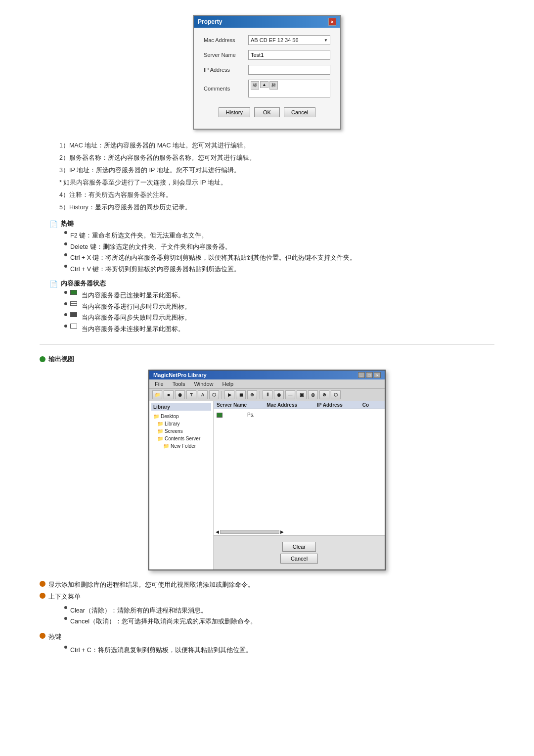 The width and height of the screenshot is (534, 756). I want to click on toolbar-btn-a: A, so click(203, 395).